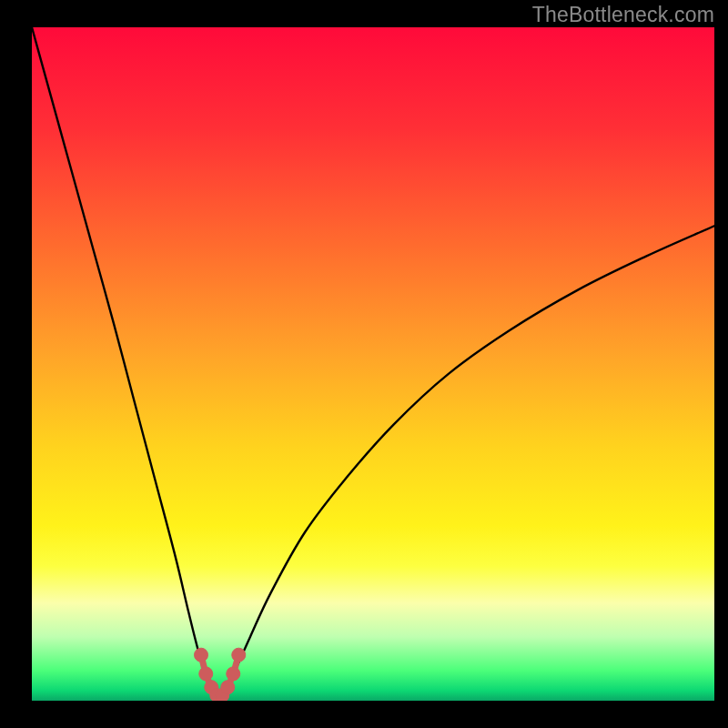 This screenshot has height=728, width=728. What do you see at coordinates (623, 15) in the screenshot?
I see `watermark-text: TheBottleneck.com` at bounding box center [623, 15].